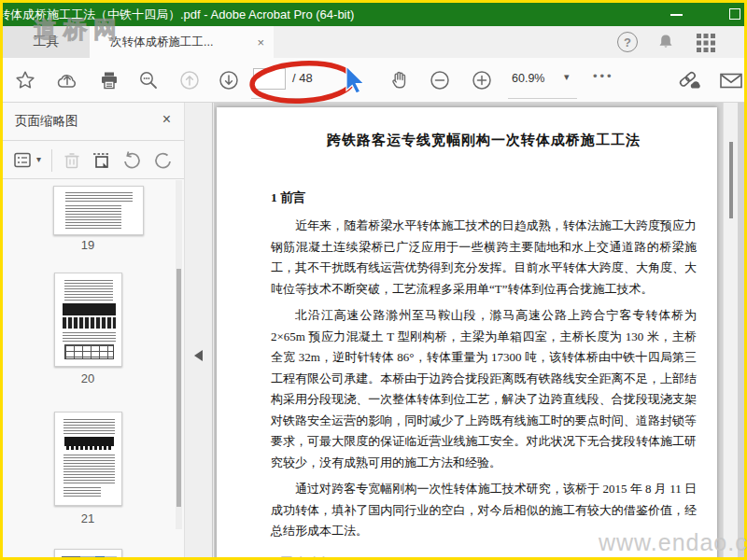 Image resolution: width=747 pixels, height=560 pixels. What do you see at coordinates (132, 161) in the screenshot?
I see `rotate-counterclockwise-icon` at bounding box center [132, 161].